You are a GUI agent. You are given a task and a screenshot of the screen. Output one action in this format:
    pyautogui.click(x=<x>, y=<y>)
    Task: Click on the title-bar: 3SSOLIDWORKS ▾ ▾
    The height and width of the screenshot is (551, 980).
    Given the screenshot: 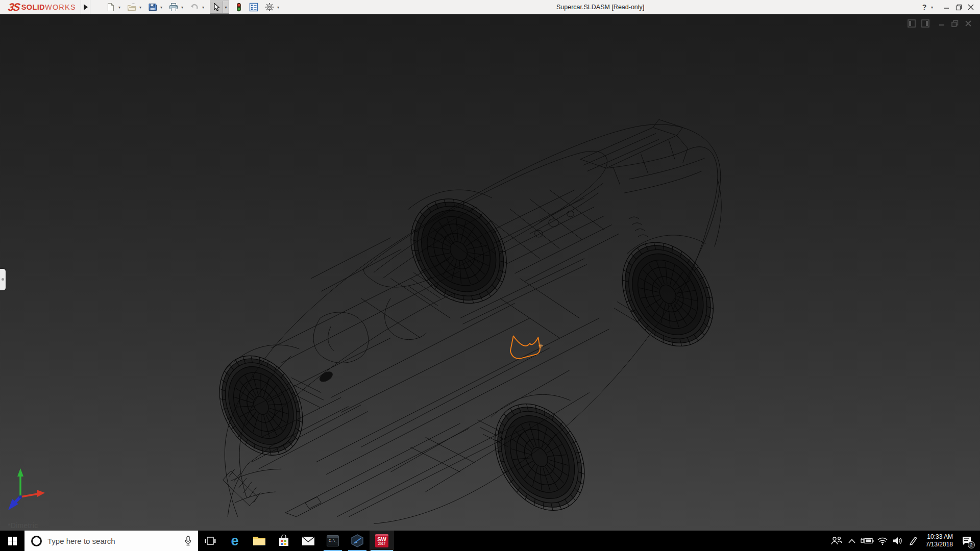 What is the action you would take?
    pyautogui.click(x=490, y=7)
    